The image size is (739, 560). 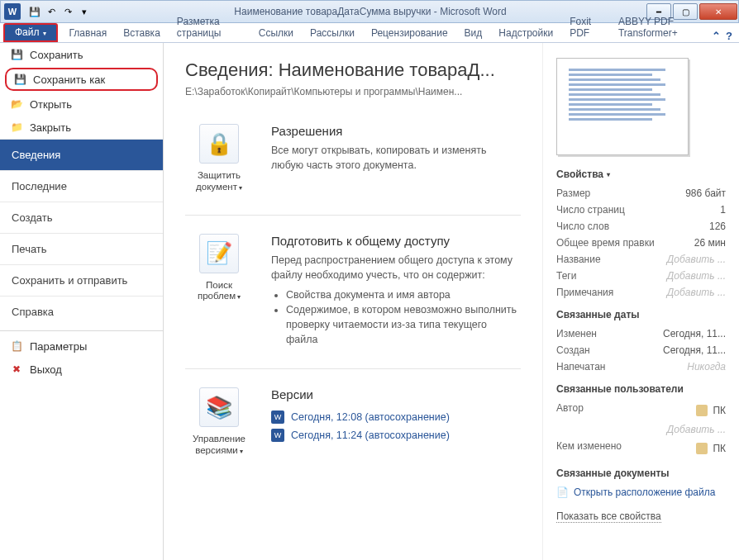 I want to click on sidebar-item-info: Сведения, so click(x=81, y=154).